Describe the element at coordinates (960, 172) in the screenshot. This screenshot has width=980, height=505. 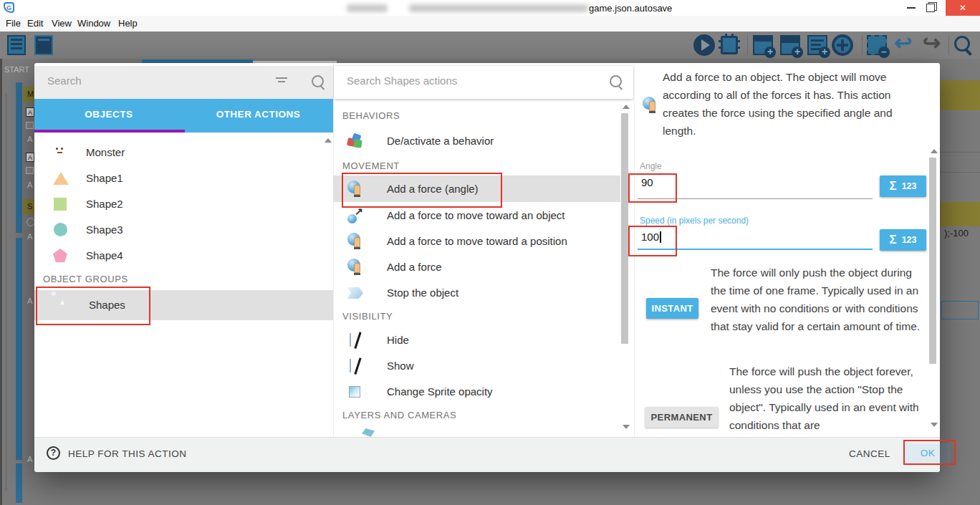
I see `backdrop-divider` at that location.